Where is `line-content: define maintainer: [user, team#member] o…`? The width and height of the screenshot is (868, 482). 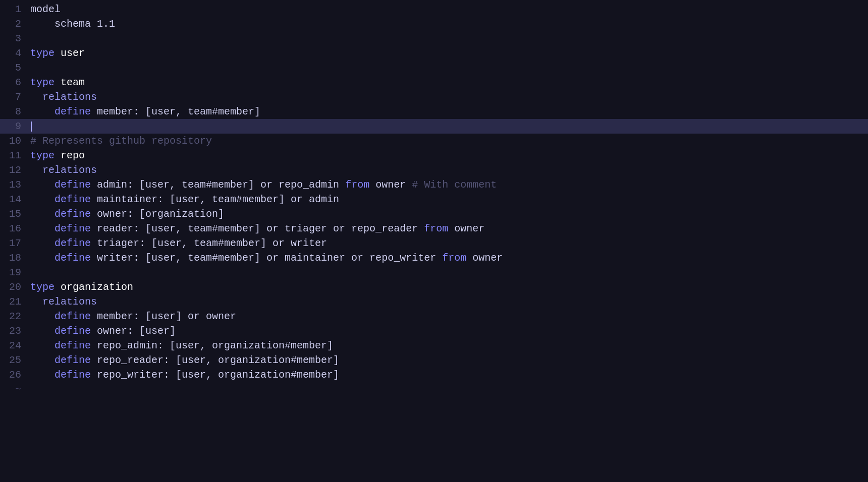 line-content: define maintainer: [user, team#member] o… is located at coordinates (449, 200).